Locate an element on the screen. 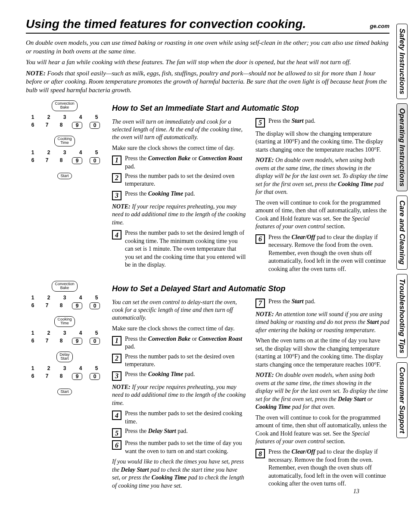 The height and width of the screenshot is (532, 411). section2-heading: How to Set a Delayed Start and Automatic… is located at coordinates (251, 289).